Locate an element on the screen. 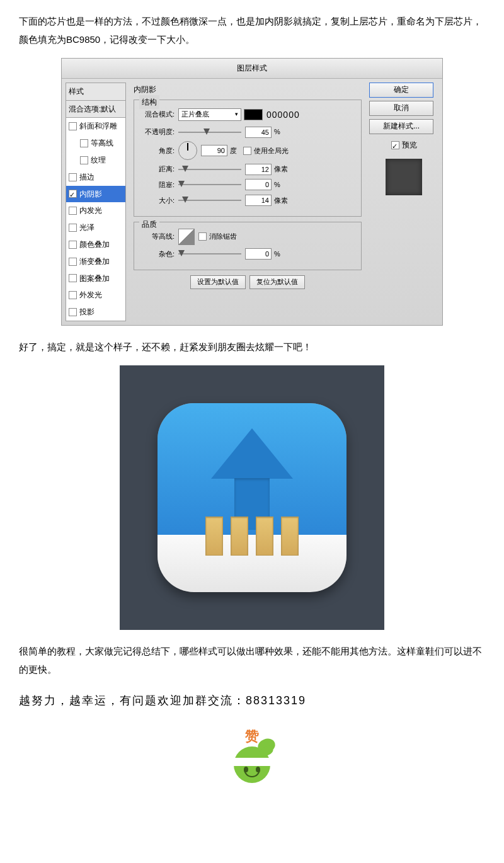 The image size is (504, 863). zan-emoji: 赞 is located at coordinates (252, 753).